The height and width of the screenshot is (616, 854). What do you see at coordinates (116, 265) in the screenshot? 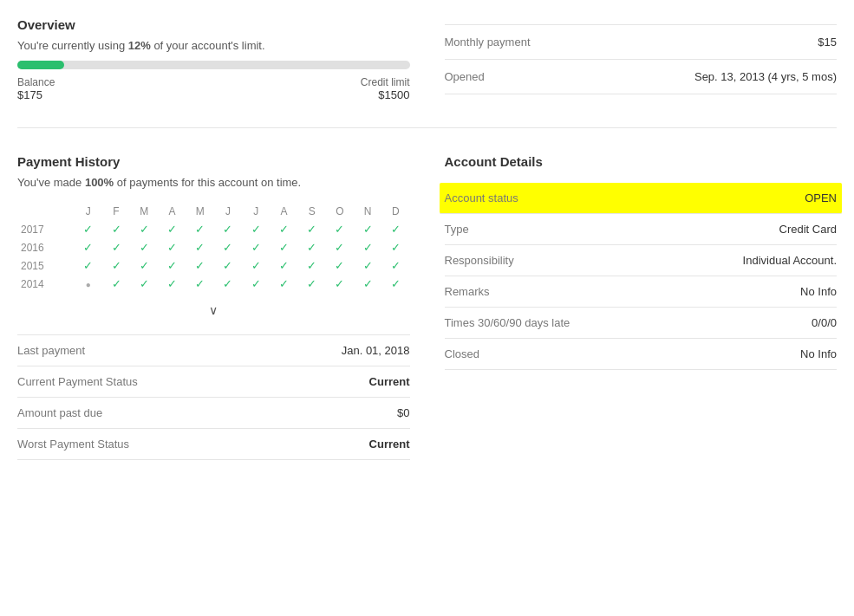
I see `cell-2015-2: ✓` at bounding box center [116, 265].